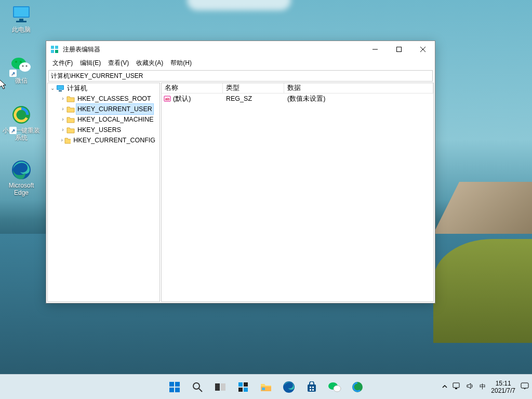 Image resolution: width=532 pixels, height=399 pixels. I want to click on menu-edit: 编辑(E), so click(90, 63).